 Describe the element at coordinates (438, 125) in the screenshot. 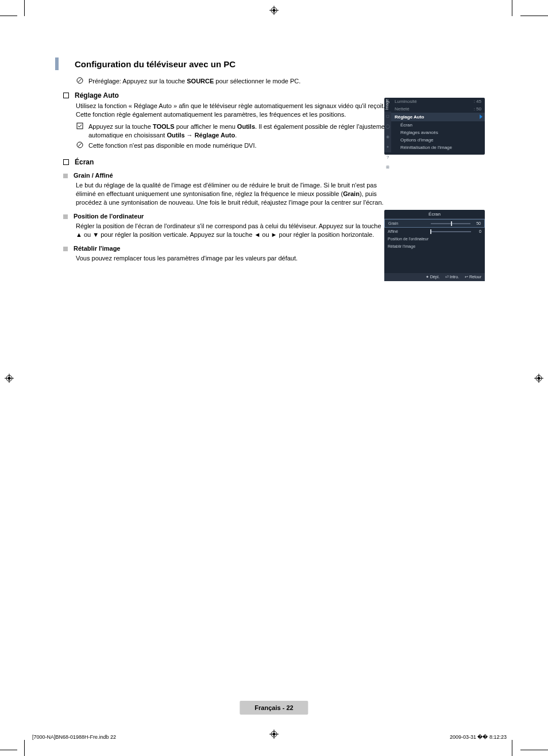

I see `osd-item-ecran: Écran` at that location.